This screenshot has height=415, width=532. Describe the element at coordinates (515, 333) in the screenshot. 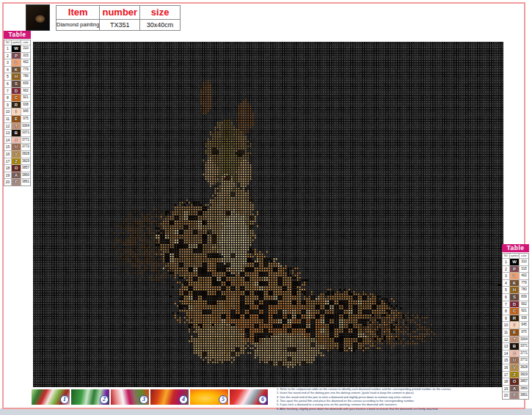

I see `color-swatch: E` at that location.